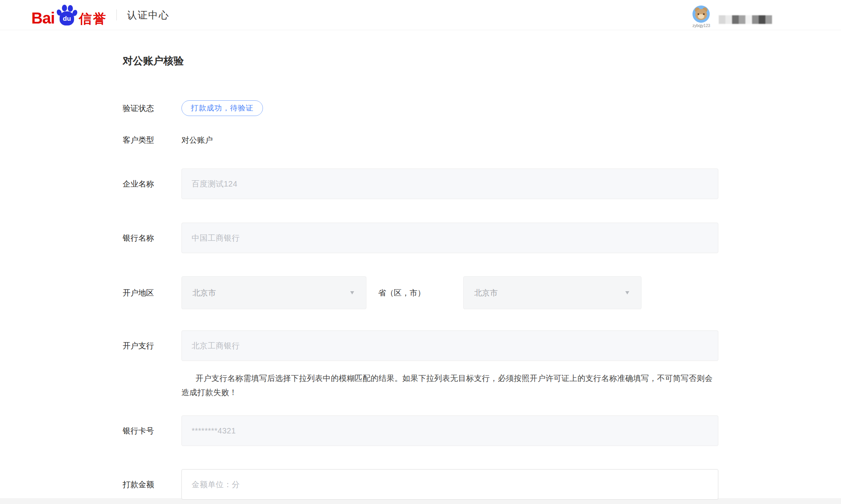  I want to click on company-name-label: 企业名称, so click(152, 184).